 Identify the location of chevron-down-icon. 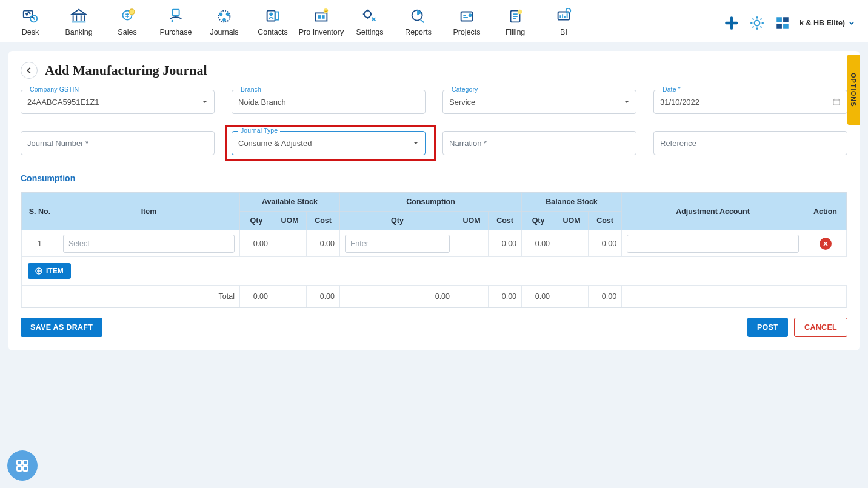
(852, 23).